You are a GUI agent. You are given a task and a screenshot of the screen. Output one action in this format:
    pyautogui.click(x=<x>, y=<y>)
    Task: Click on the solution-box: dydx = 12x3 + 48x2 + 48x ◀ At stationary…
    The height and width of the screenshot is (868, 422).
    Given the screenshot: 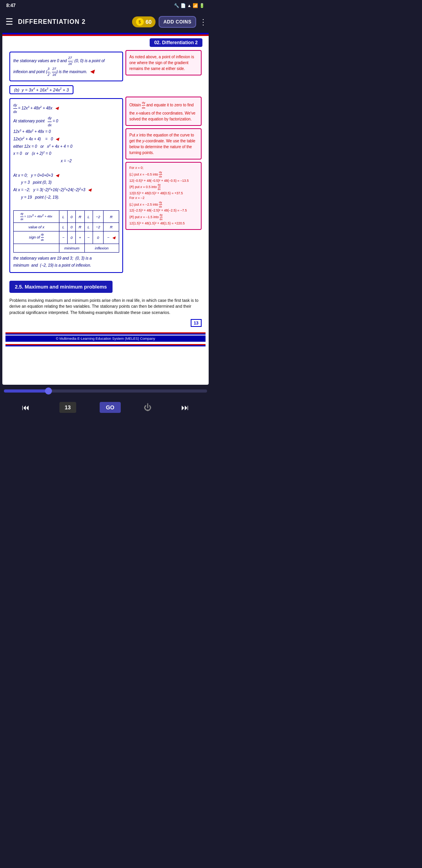 What is the action you would take?
    pyautogui.click(x=66, y=185)
    